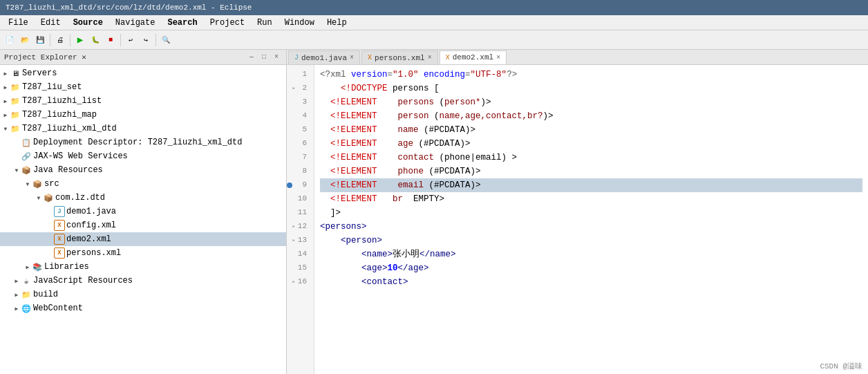 The height and width of the screenshot is (374, 868). Describe the element at coordinates (265, 23) in the screenshot. I see `menu-run: Run` at that location.